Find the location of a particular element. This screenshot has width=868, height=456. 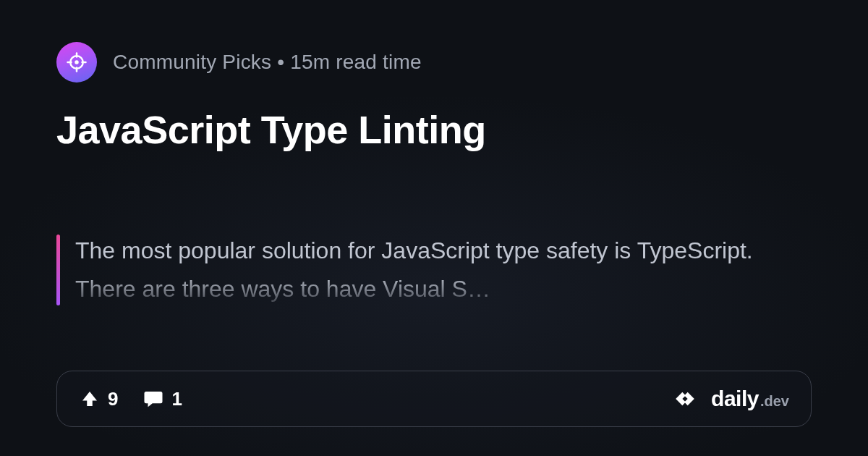

read-time: 15m read time is located at coordinates (356, 62).